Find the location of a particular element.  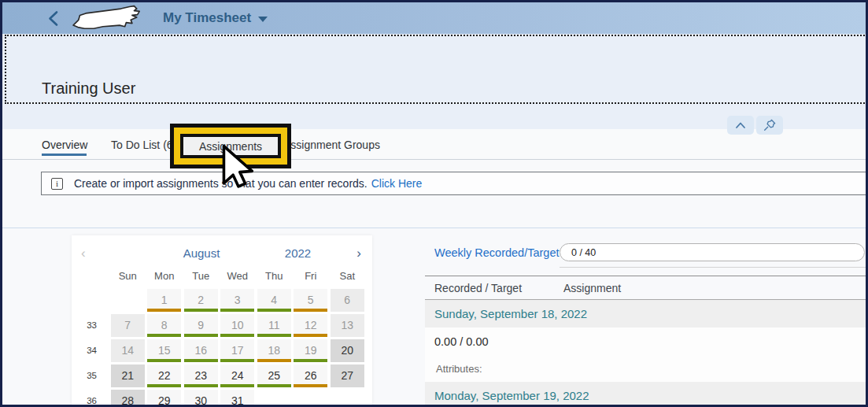

selected-tab-indicator is located at coordinates (65, 154).